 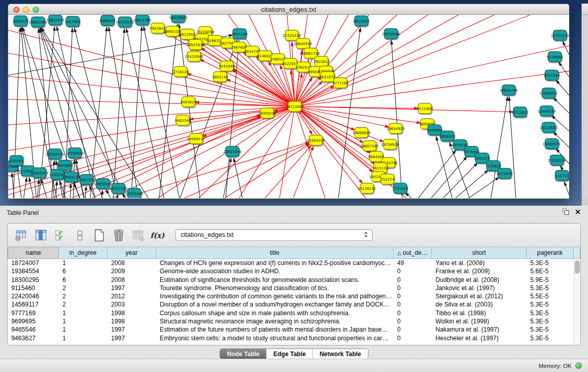 I want to click on delete-table-button: ✕, so click(x=138, y=235).